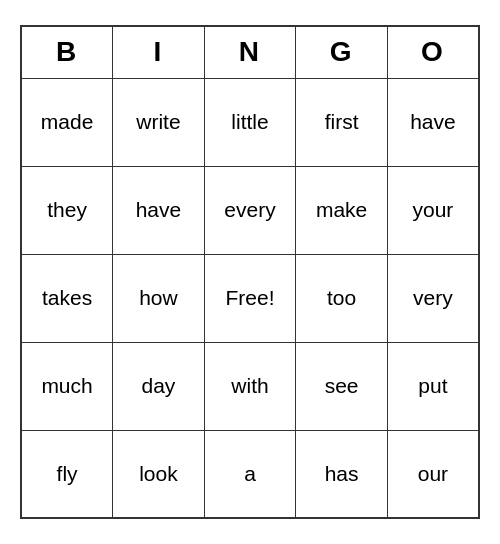 The width and height of the screenshot is (500, 544). Describe the element at coordinates (250, 298) in the screenshot. I see `bingo-cell-2-2: Free!` at that location.